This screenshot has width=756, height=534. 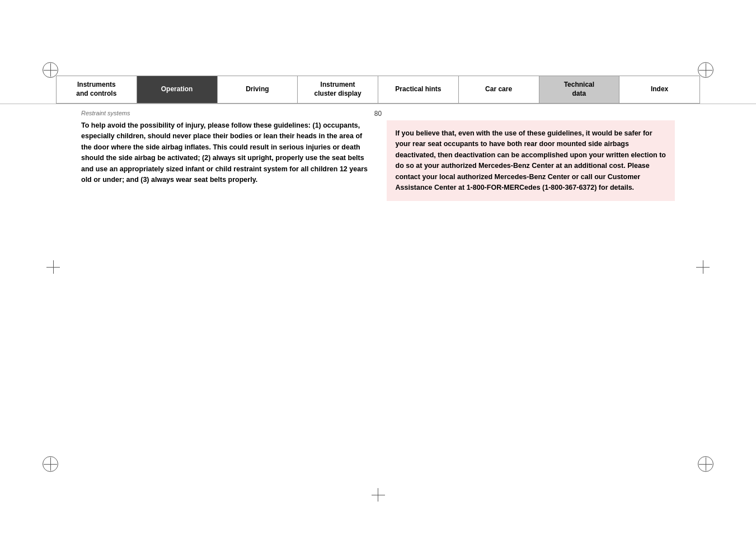 I want to click on warning-box: If you believe that, even with the use o…, so click(x=531, y=161).